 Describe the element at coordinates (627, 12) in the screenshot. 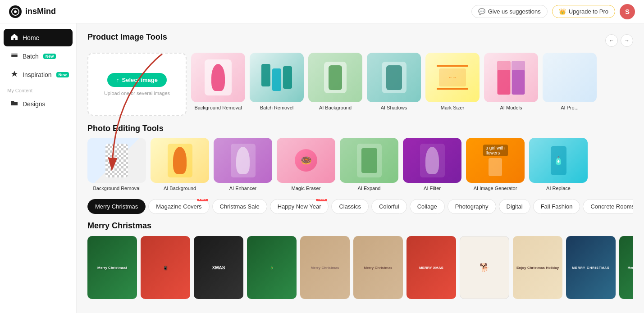

I see `avatar: S` at that location.